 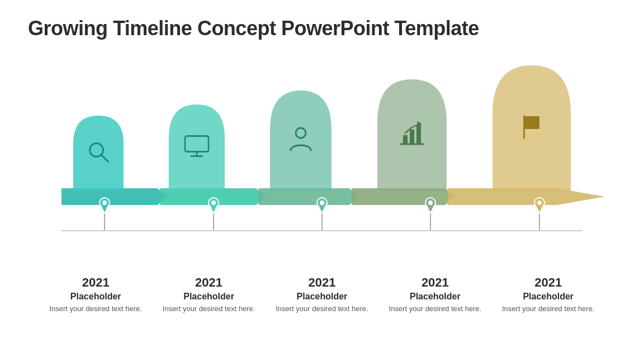 I want to click on labels-row: 2021 Placeholder Insert your desired tex…, so click(x=322, y=295).